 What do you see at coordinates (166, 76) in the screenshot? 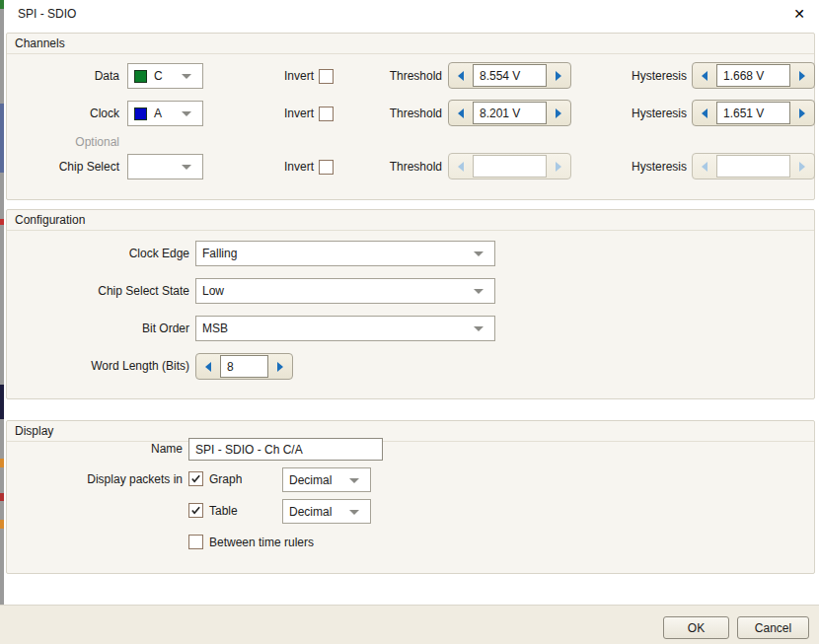
I see `data-channel-select: C` at bounding box center [166, 76].